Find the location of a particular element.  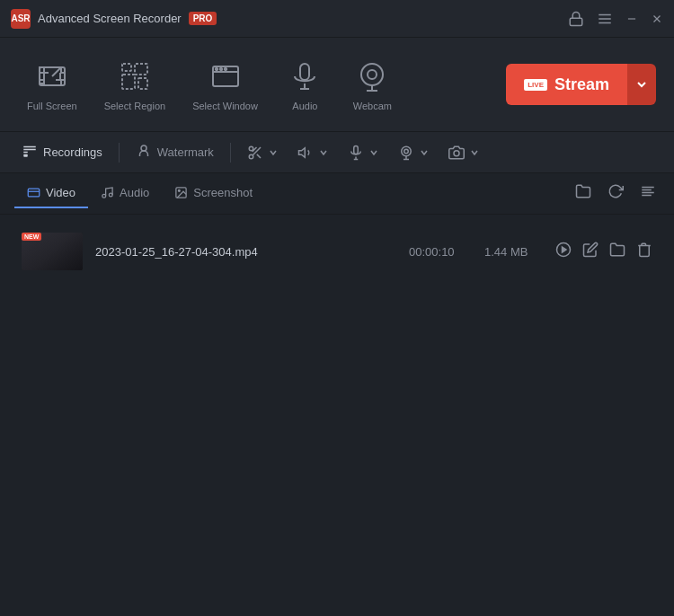

thumbnail-wrapper: NEW is located at coordinates (52, 251).